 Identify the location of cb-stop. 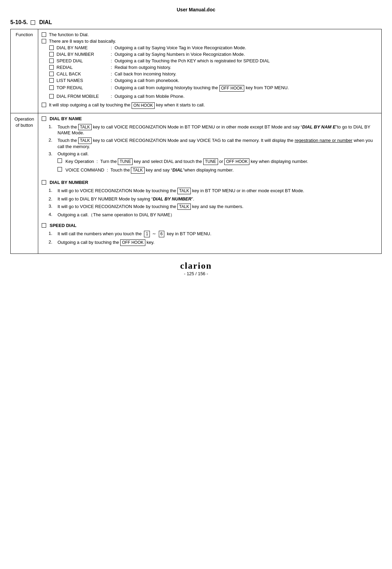
(44, 105).